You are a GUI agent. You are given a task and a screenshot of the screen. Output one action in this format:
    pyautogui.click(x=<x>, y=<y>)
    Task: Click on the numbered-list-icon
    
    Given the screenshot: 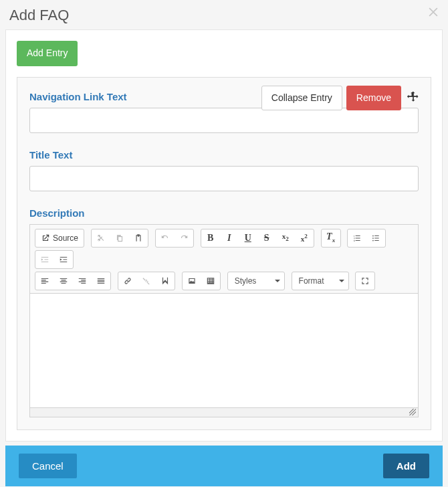 What is the action you would take?
    pyautogui.click(x=357, y=238)
    